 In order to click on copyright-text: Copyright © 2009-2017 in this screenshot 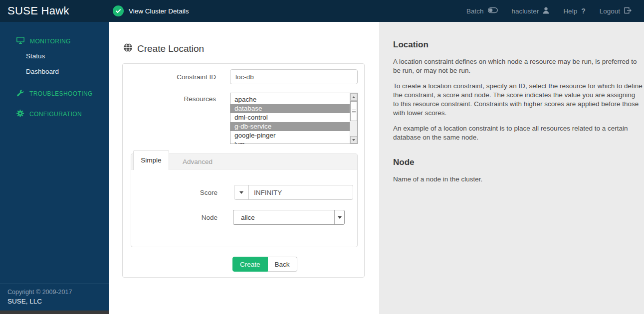, I will do `click(58, 292)`.